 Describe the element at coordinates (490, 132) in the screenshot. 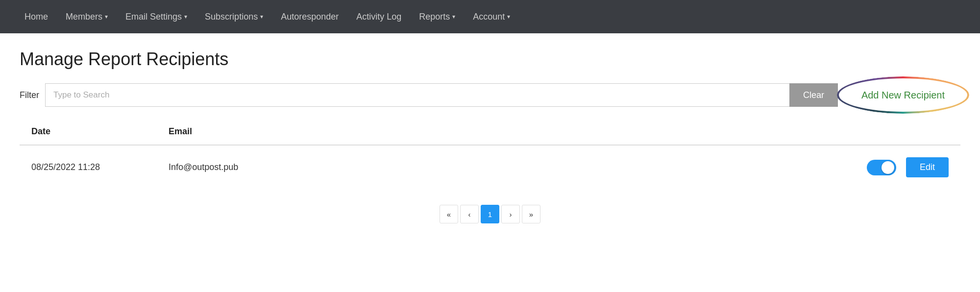

I see `table-header: Date Email` at that location.